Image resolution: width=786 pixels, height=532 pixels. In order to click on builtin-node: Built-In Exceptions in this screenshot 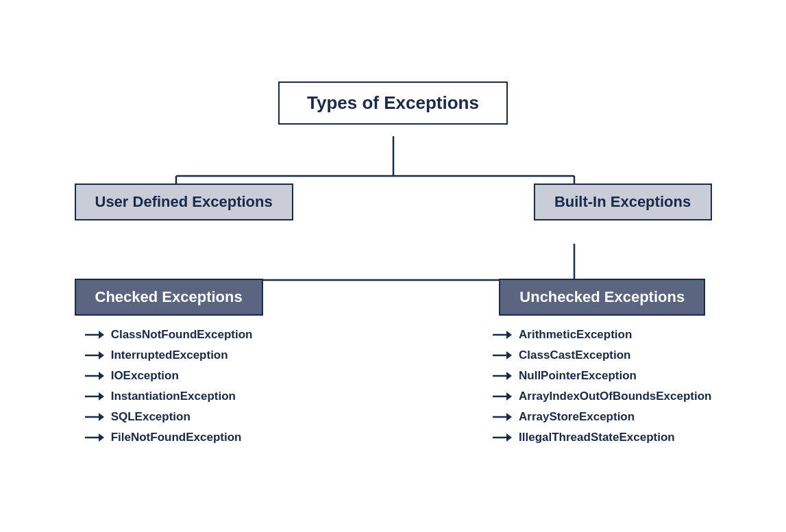, I will do `click(623, 202)`.